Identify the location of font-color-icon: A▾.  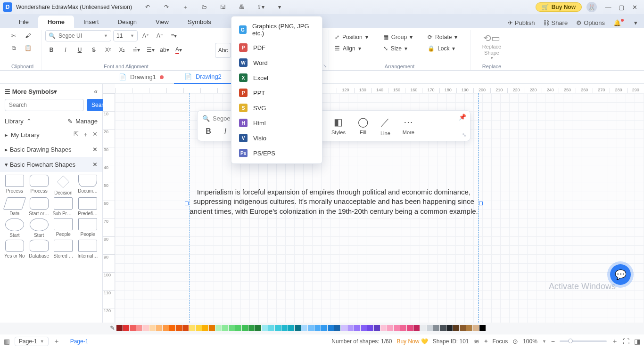
(179, 50).